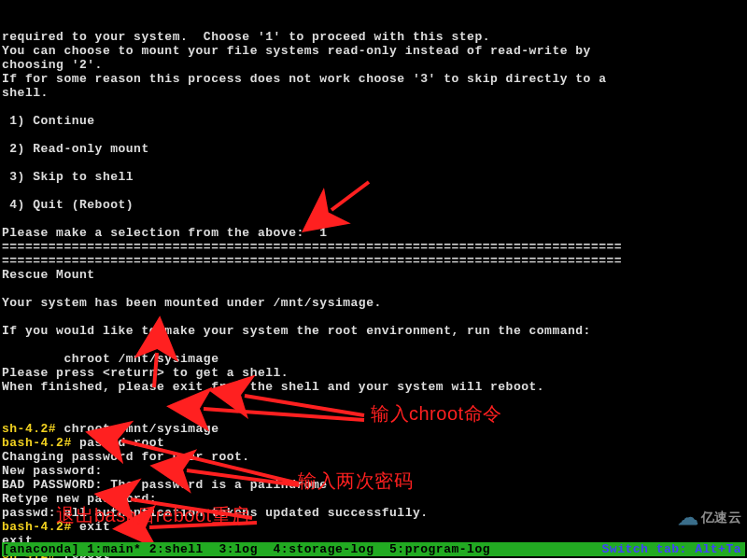  I want to click on terminal-line: If for some reason this process does not…, so click(374, 78).